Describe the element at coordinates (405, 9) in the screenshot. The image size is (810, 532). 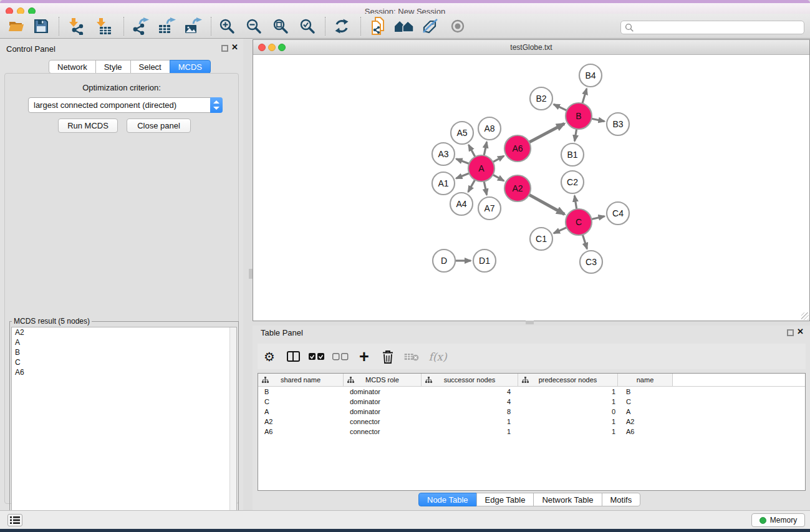
I see `main-titlebar: Session: New Session` at that location.